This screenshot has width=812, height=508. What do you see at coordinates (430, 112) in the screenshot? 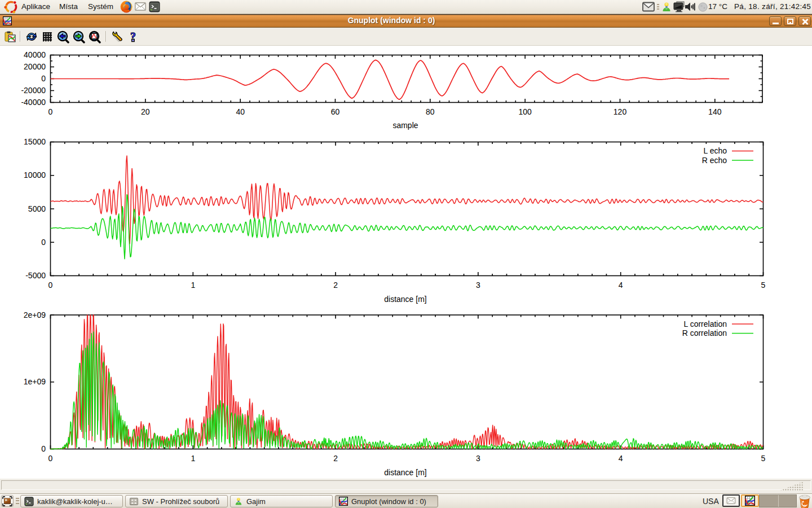
I see `svg-text: 80` at bounding box center [430, 112].